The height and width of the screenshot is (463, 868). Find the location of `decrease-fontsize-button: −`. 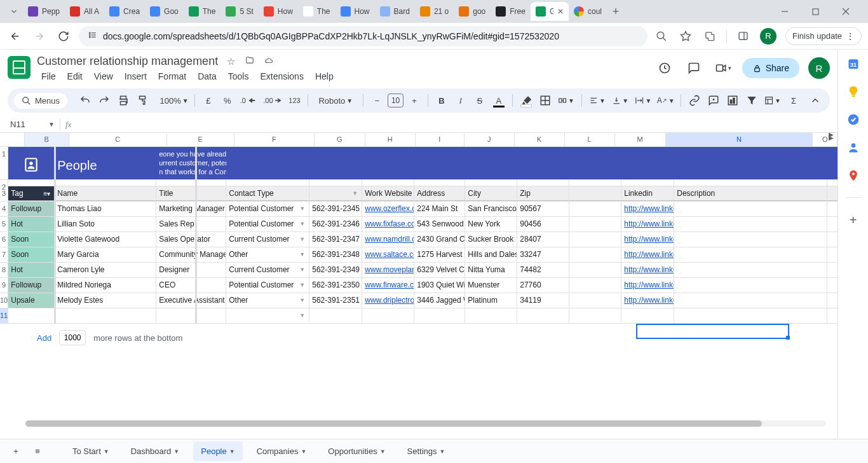

decrease-fontsize-button: − is located at coordinates (377, 100).